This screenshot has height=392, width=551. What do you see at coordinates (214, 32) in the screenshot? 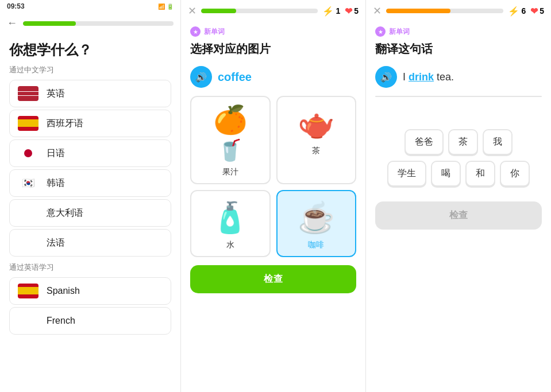
I see `badge-text-middle: 新单词` at bounding box center [214, 32].